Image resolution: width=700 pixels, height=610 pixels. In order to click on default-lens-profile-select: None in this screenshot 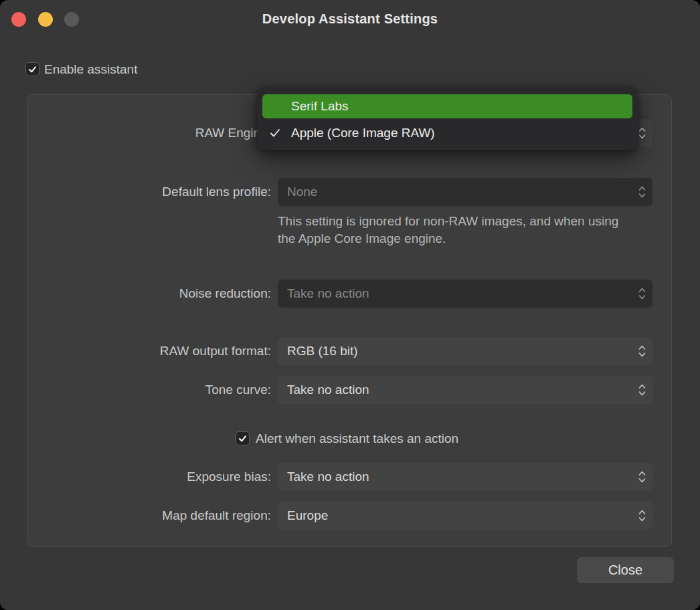, I will do `click(465, 192)`.